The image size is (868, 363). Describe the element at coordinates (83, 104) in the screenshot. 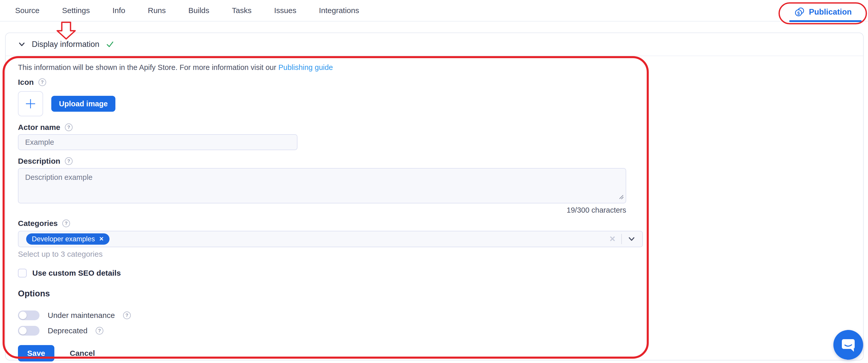

I see `upload-image-button: Upload image` at that location.